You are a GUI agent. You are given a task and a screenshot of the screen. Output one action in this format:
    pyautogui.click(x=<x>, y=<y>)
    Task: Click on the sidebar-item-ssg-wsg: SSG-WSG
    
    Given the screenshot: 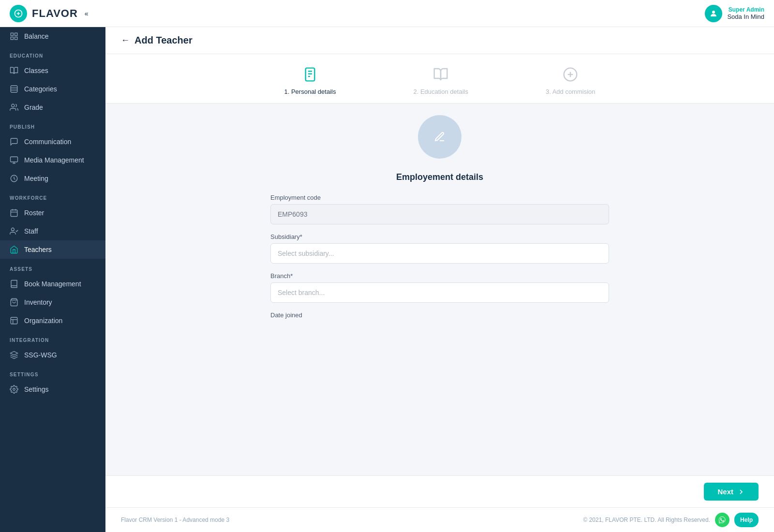 What is the action you would take?
    pyautogui.click(x=53, y=355)
    